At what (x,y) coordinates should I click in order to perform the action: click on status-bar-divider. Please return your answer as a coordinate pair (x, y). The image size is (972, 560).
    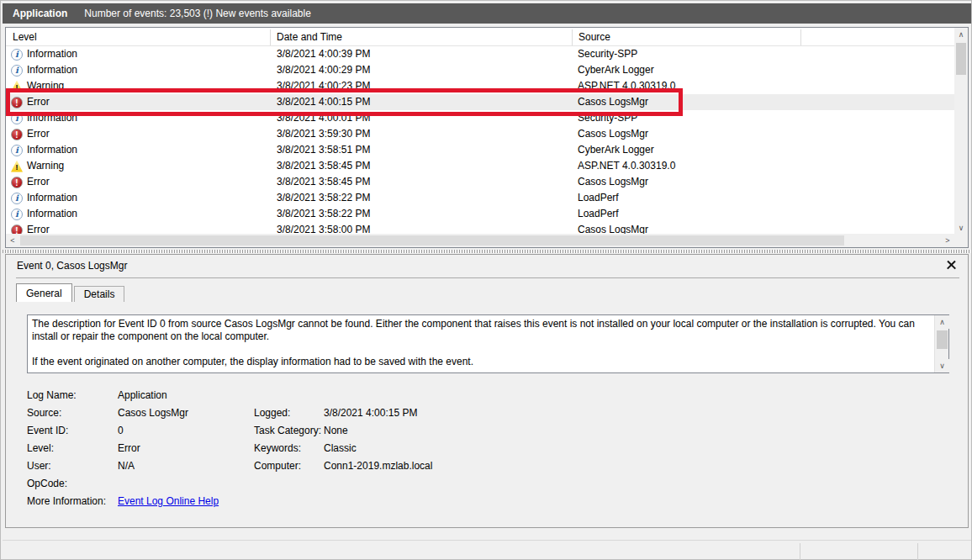
    Looking at the image, I should click on (918, 552).